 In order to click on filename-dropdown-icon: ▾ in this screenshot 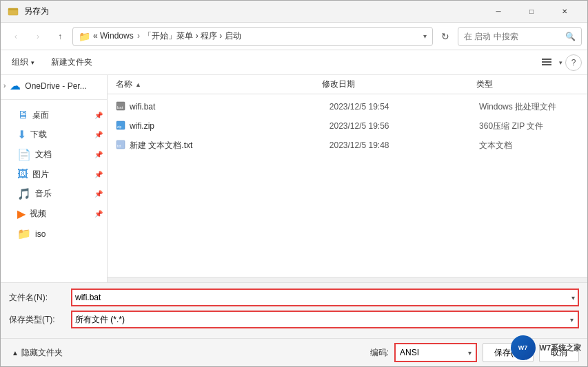, I will do `click(574, 297)`.